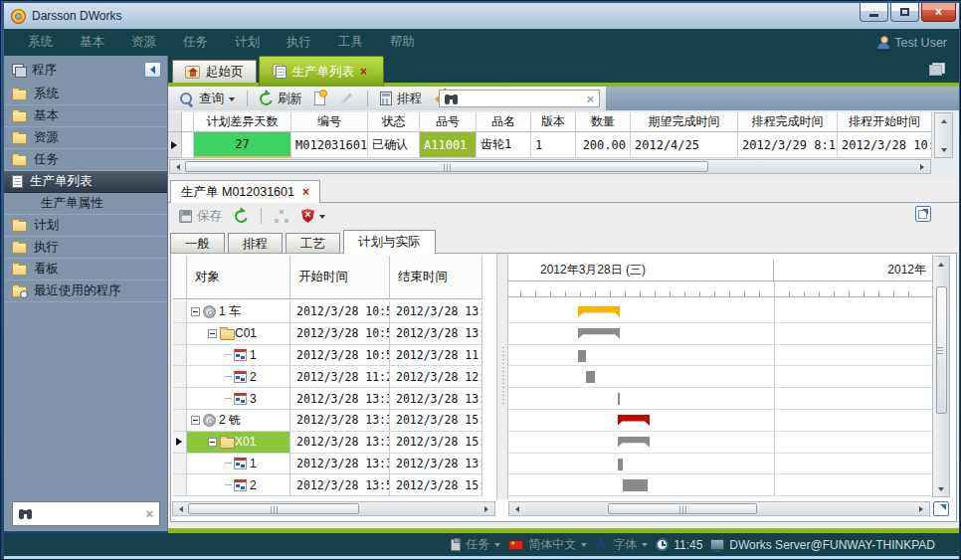 Image resolution: width=961 pixels, height=560 pixels. What do you see at coordinates (401, 99) in the screenshot?
I see `schedule-button: 排程` at bounding box center [401, 99].